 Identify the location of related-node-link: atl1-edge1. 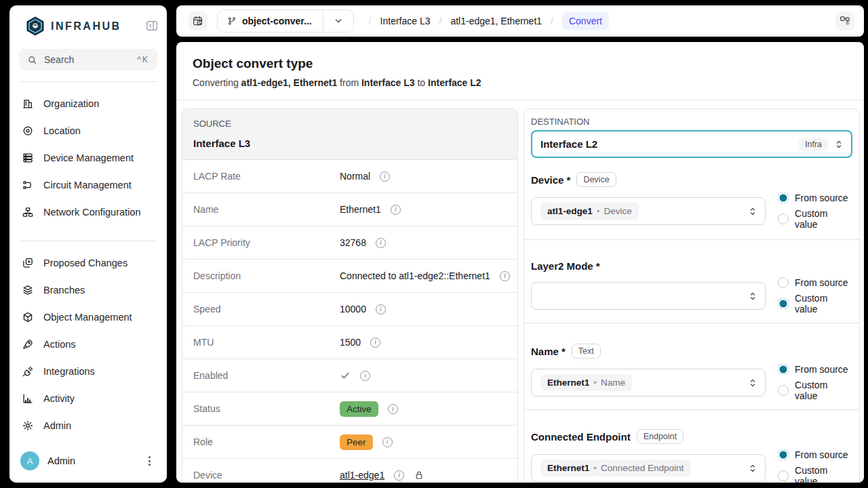
(362, 475).